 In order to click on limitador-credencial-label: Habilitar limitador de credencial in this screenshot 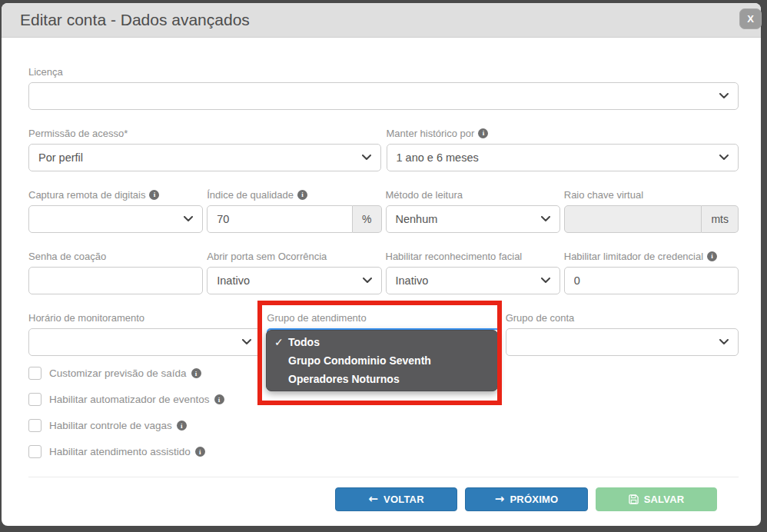, I will do `click(652, 256)`.